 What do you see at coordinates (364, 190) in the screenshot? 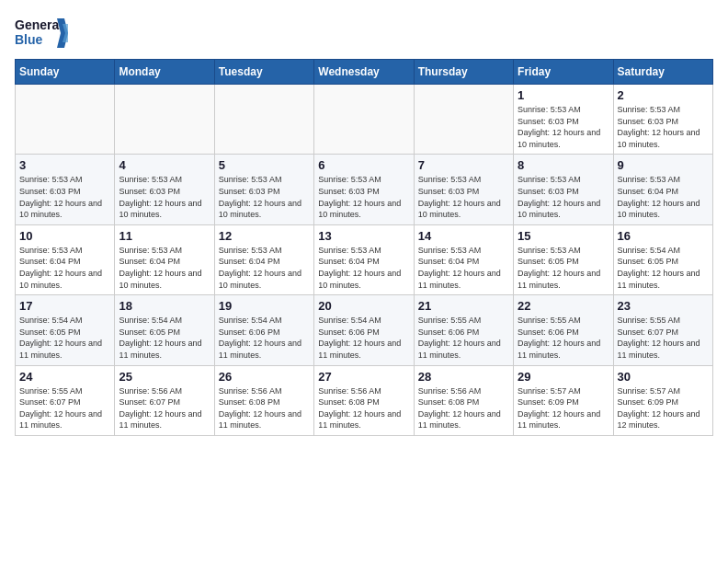
I see `calendar-week-2: 3Sunrise: 5:53 AM Sunset: 6:03 PM Daylig…` at bounding box center [364, 190].